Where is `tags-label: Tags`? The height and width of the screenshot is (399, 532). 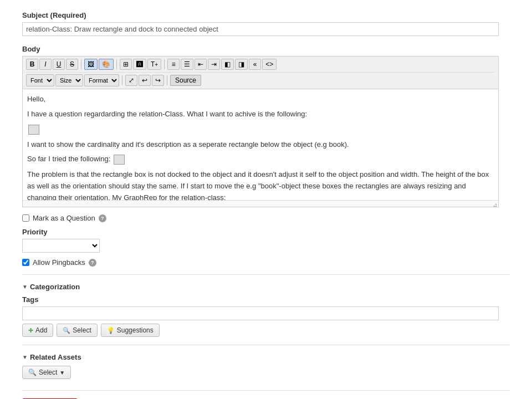
tags-label: Tags is located at coordinates (266, 299).